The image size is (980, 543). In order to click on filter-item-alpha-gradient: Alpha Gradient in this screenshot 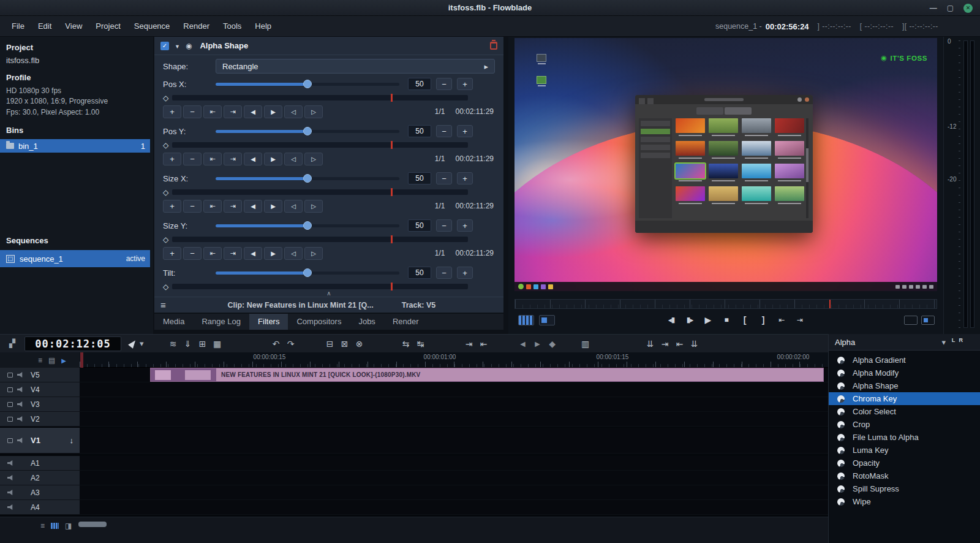, I will do `click(904, 360)`.